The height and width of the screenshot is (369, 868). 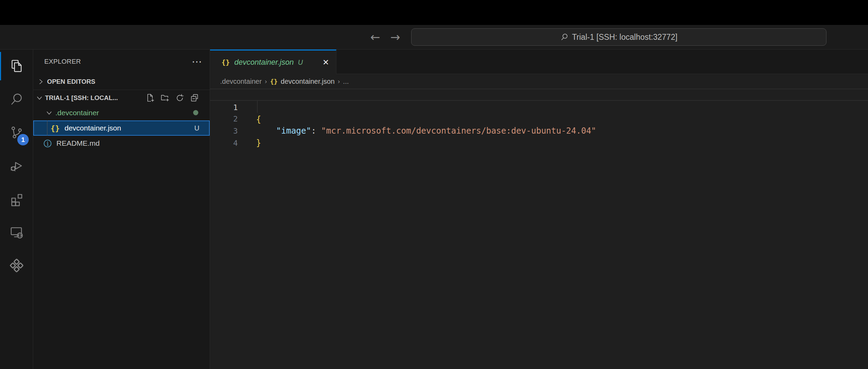 What do you see at coordinates (165, 98) in the screenshot?
I see `new-folder-icon` at bounding box center [165, 98].